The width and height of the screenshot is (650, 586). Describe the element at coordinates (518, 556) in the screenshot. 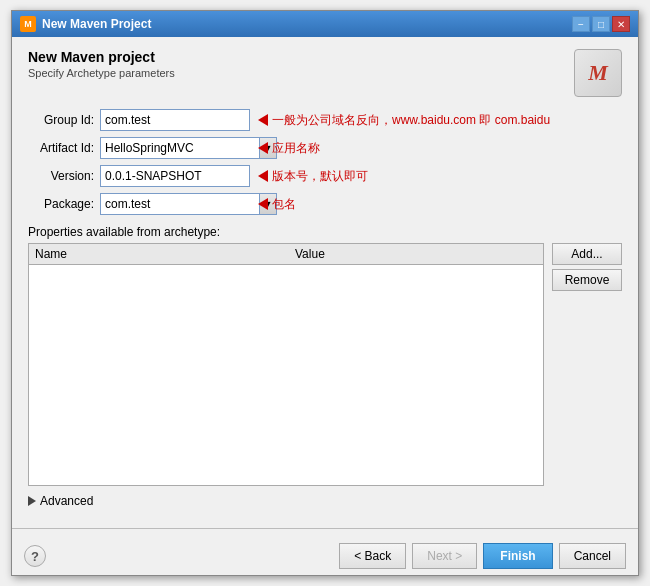

I see `finish-button: Finish` at that location.